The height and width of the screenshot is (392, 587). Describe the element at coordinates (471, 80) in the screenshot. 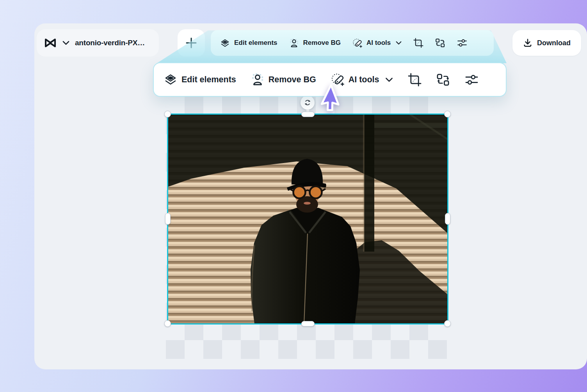

I see `adjust-button-large` at that location.